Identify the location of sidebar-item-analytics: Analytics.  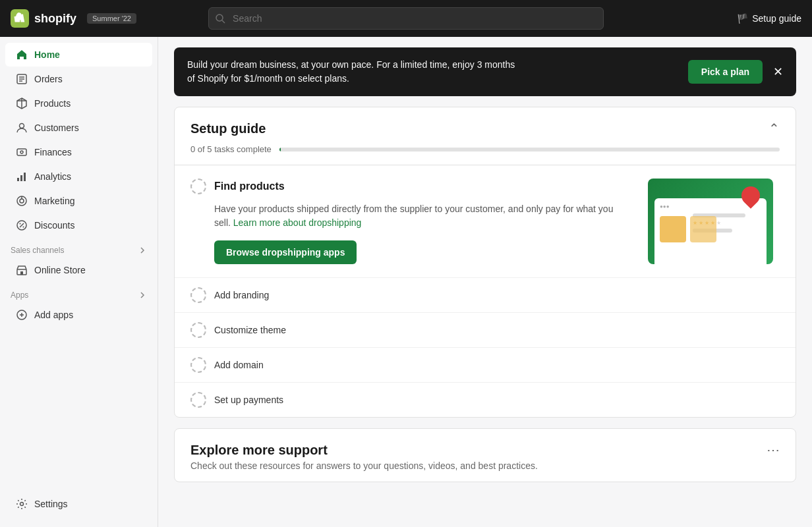
(79, 177).